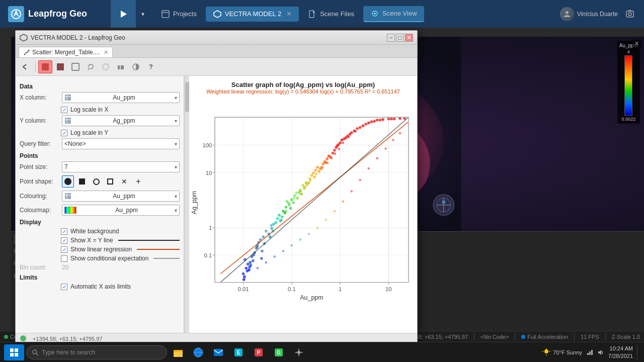 The height and width of the screenshot is (362, 644). Describe the element at coordinates (121, 167) in the screenshot. I see `point-size-select: 7 ▾` at that location.